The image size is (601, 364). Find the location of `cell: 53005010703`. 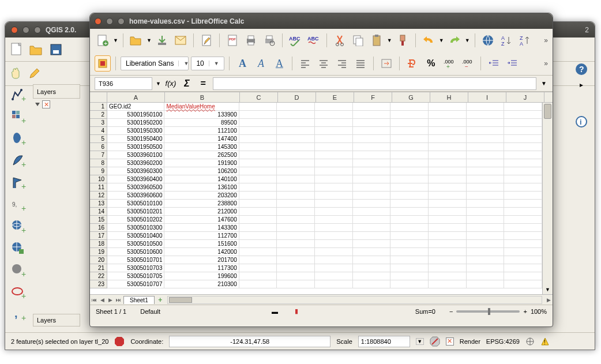

cell: 53005010703 is located at coordinates (136, 268).